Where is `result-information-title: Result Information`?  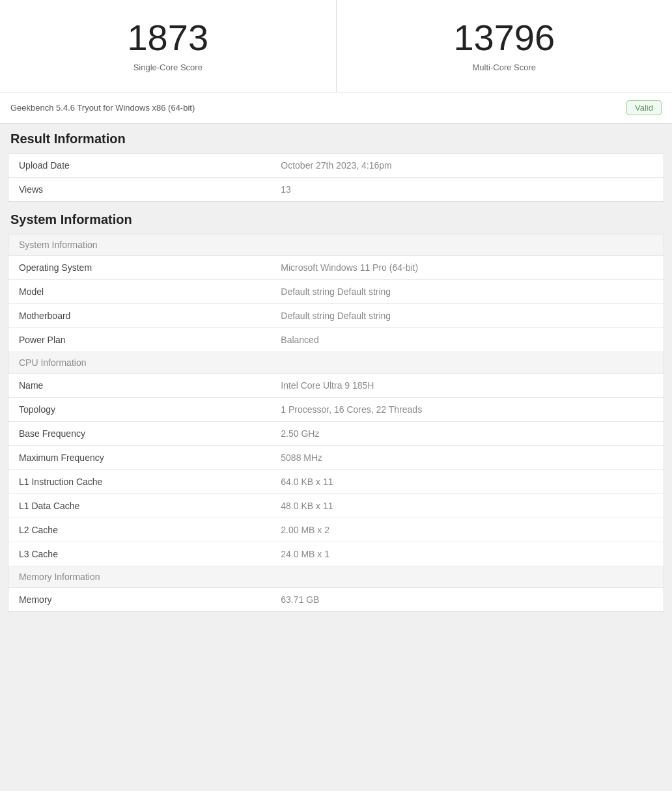
result-information-title: Result Information is located at coordinates (336, 139).